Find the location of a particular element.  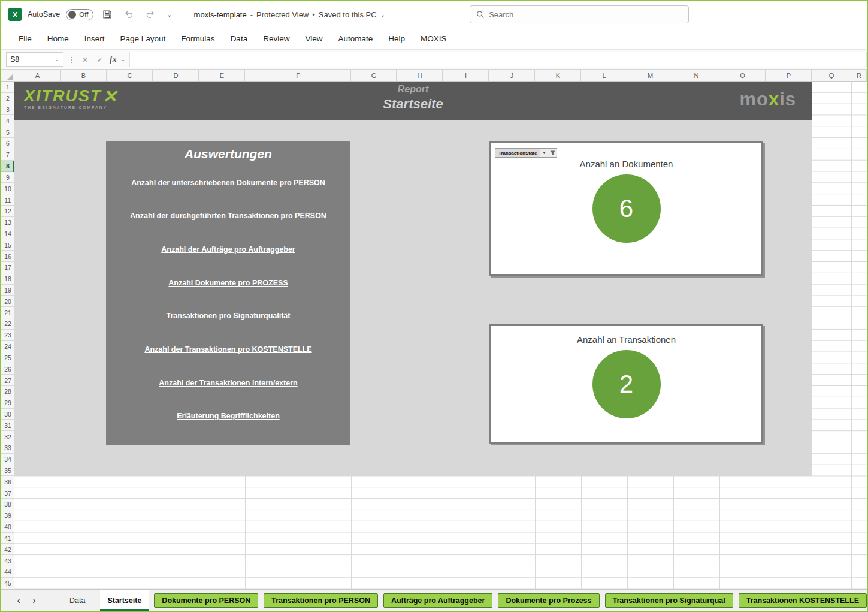

row-header-23: 23 is located at coordinates (8, 336).